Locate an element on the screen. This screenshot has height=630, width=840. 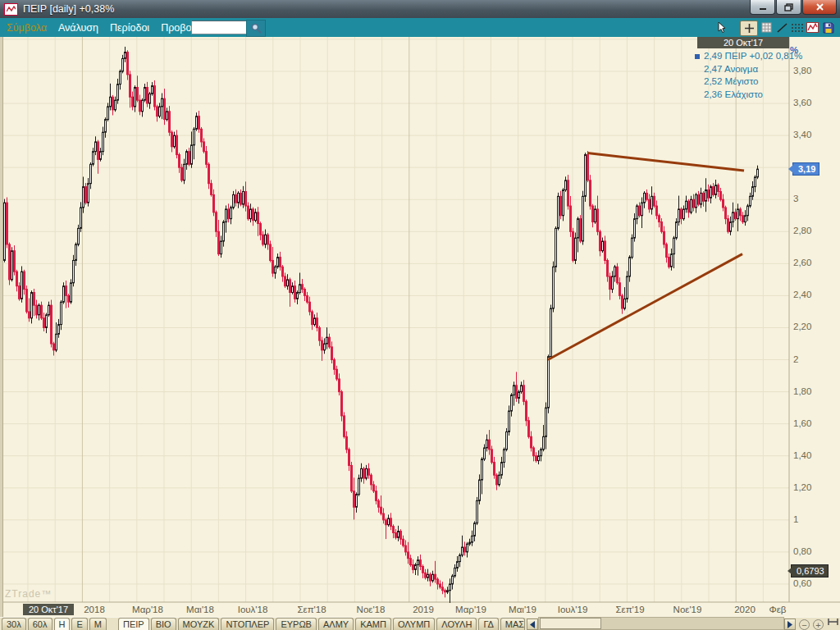
scroll-left-button is located at coordinates (532, 624).